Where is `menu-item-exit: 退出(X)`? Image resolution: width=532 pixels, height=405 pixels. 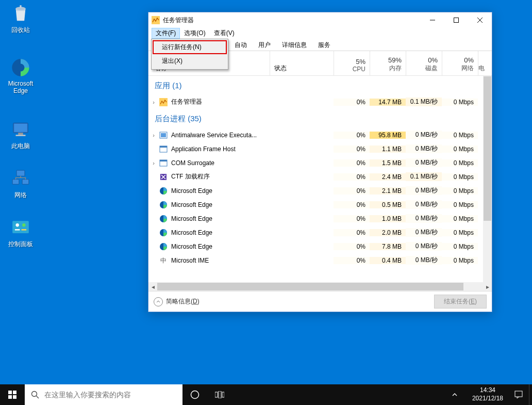 menu-item-exit: 退出(X) is located at coordinates (190, 61).